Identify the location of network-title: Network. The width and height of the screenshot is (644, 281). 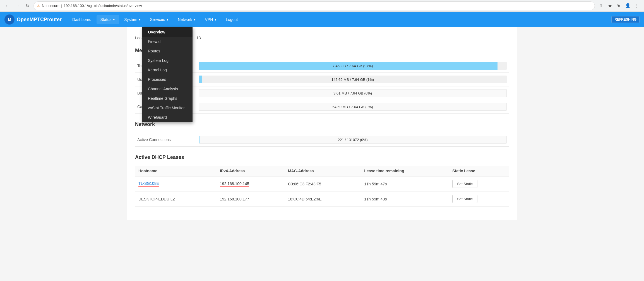
(322, 125).